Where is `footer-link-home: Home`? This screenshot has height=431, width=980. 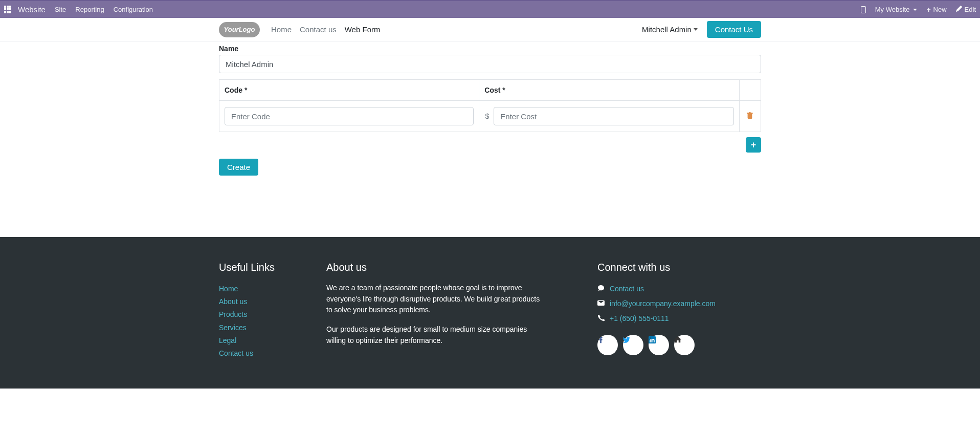
footer-link-home: Home is located at coordinates (265, 289).